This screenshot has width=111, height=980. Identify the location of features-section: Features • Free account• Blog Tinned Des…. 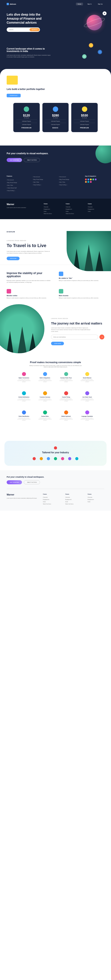
(55, 184).